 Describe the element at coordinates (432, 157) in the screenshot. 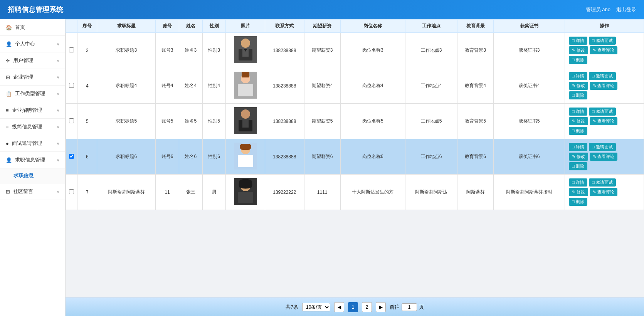

I see `row-location: 工作地点6` at that location.